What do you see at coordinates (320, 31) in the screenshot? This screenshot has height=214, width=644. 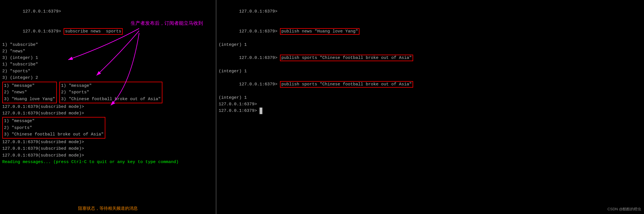 I see `publish-news-command: publish news "Huang love Yang"` at bounding box center [320, 31].